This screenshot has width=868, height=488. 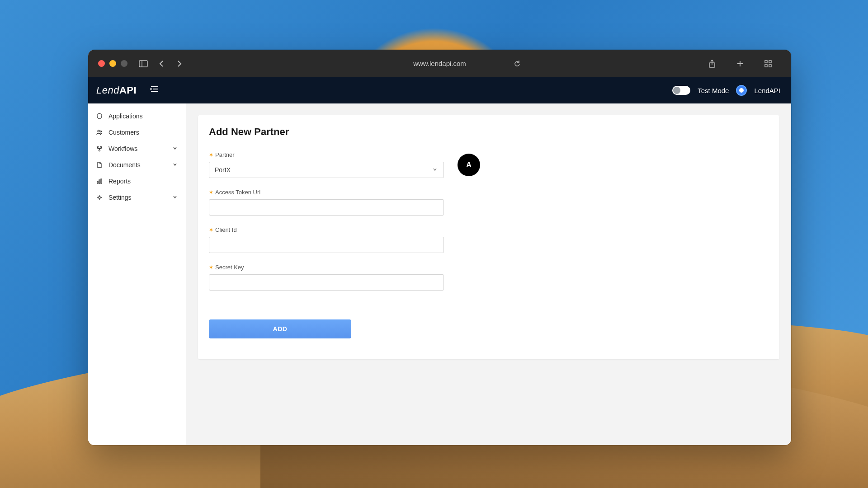 What do you see at coordinates (137, 149) in the screenshot?
I see `sidebar-item-workflows: Workflows` at bounding box center [137, 149].